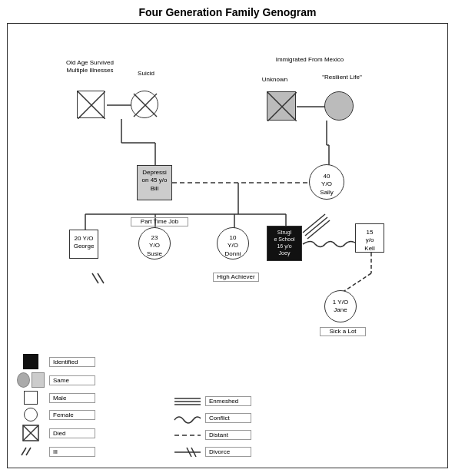 Image resolution: width=455 pixels, height=476 pixels. What do you see at coordinates (86, 380) in the screenshot?
I see `legend-same: Same` at bounding box center [86, 380].